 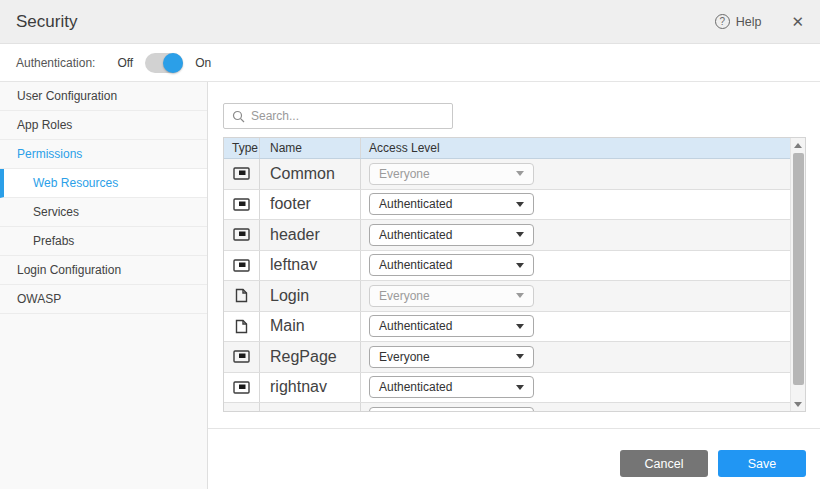 I want to click on table-row: leftnav Authenticated, so click(x=507, y=266).